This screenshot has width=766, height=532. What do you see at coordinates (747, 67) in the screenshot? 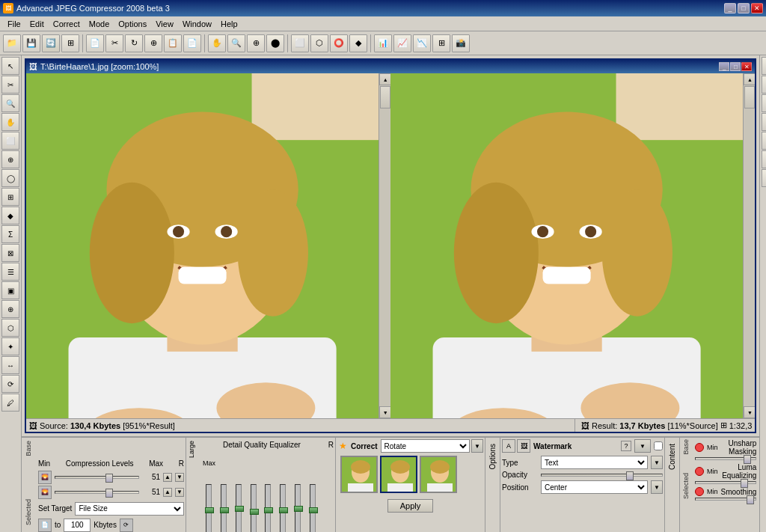
I see `image-close-button: ✕` at bounding box center [747, 67].